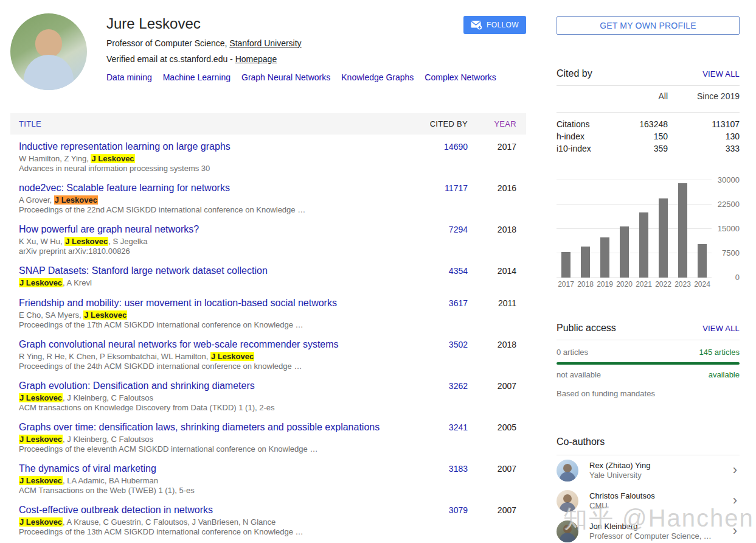 This screenshot has width=756, height=543. What do you see at coordinates (459, 229) in the screenshot?
I see `cited-by-count-link: 7294` at bounding box center [459, 229].